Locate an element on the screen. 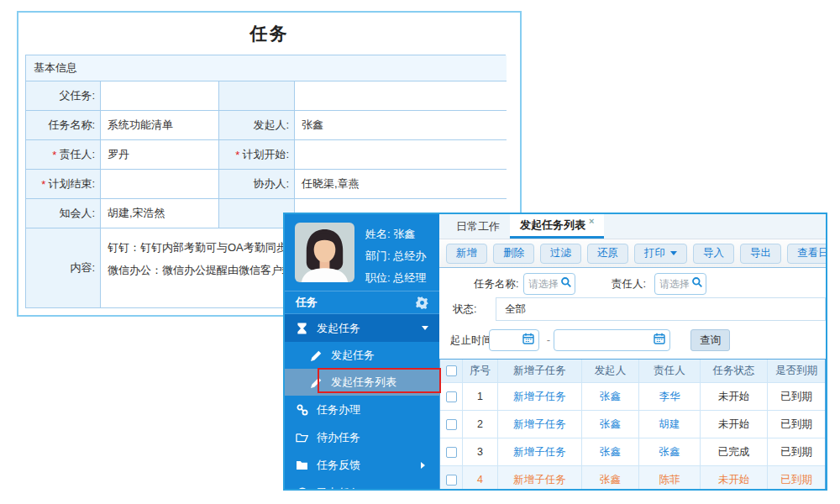 This screenshot has height=504, width=840. sidebar-item-task-handling: 任务办理 is located at coordinates (362, 410).